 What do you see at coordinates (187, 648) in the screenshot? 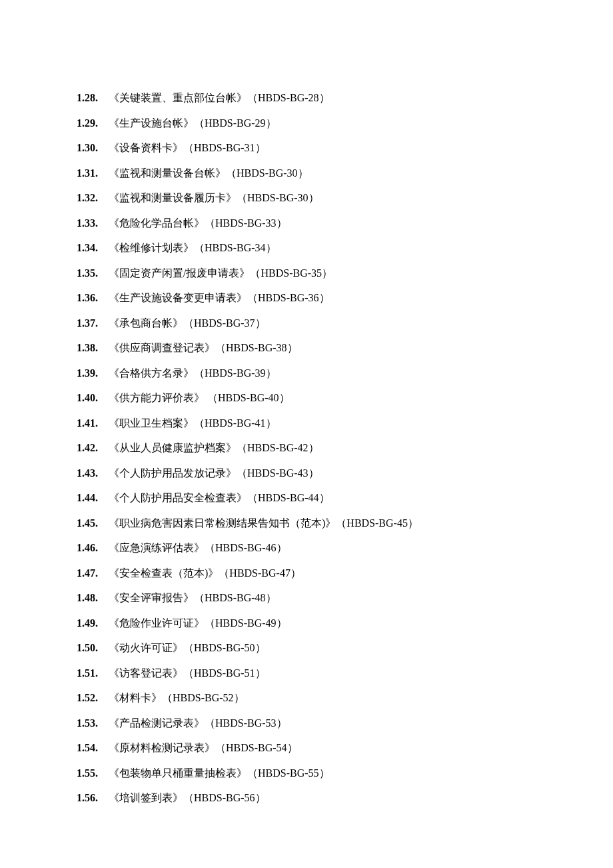
I see `item-text: 《动火许可证》（HBDS-BG-50）` at bounding box center [187, 648].